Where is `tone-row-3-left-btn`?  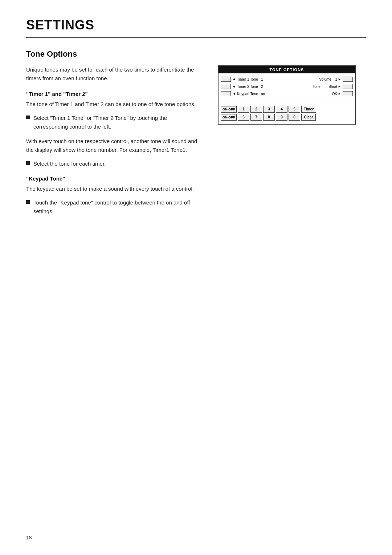
tone-row-3-left-btn is located at coordinates (226, 94).